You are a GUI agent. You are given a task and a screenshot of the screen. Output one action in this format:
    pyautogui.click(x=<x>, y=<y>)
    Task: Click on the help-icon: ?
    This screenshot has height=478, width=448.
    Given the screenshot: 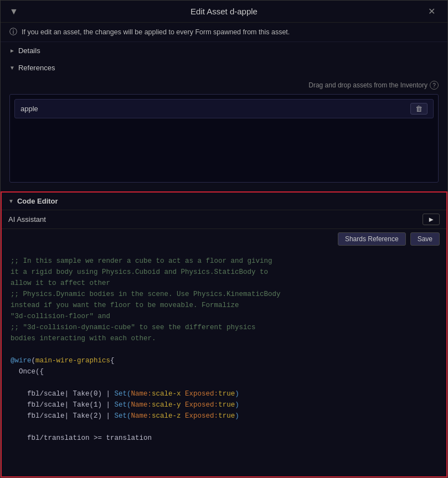 What is the action you would take?
    pyautogui.click(x=434, y=85)
    